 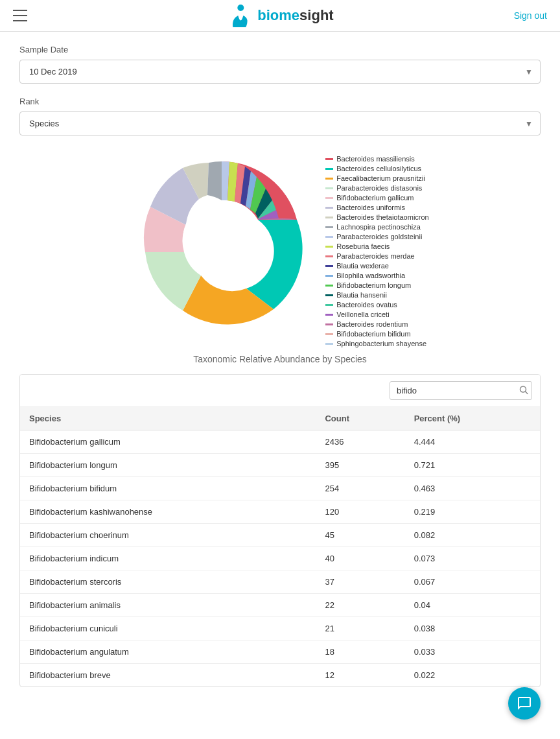 What do you see at coordinates (472, 535) in the screenshot?
I see `cell-percent: 0.082` at bounding box center [472, 535].